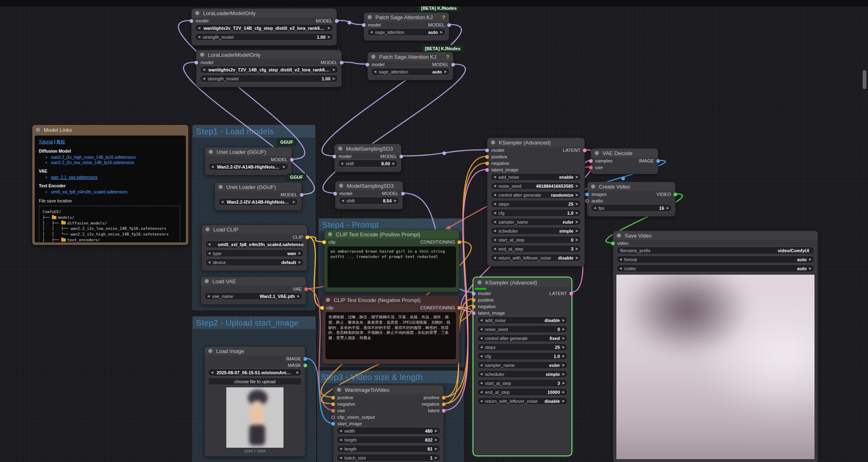 The width and height of the screenshot is (868, 462). Describe the element at coordinates (390, 330) in the screenshot. I see `node-clip-text-encode-negative: CLIP Text Encode (Negative Prompt)clipCO…` at that location.